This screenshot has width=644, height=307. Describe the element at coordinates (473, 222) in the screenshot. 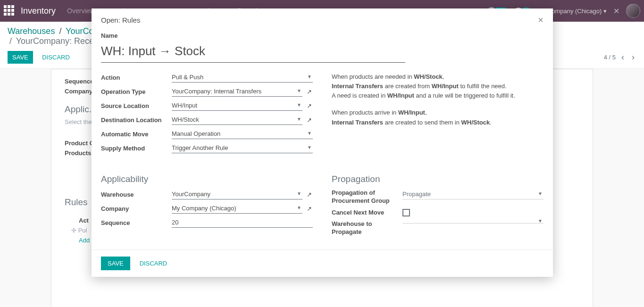

I see `warehouse-propagate-select: ▼` at that location.